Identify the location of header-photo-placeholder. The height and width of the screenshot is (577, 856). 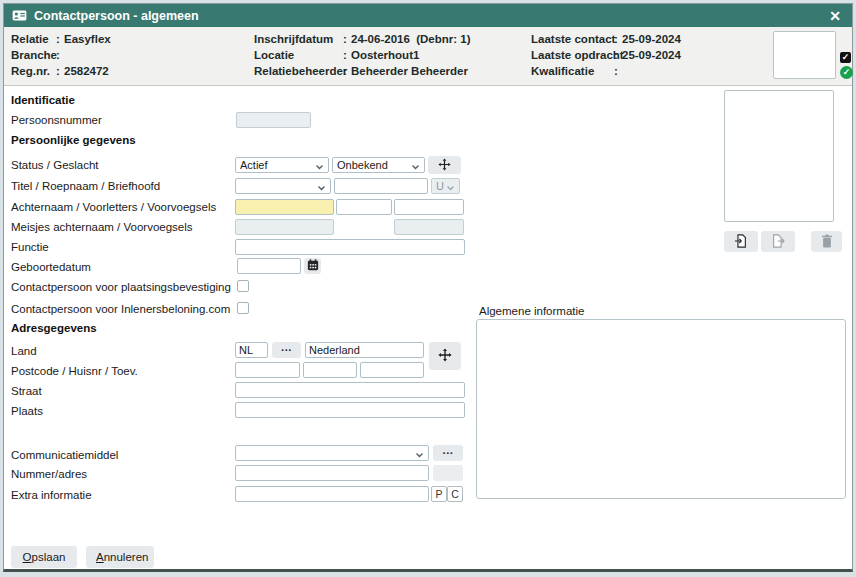
(804, 55).